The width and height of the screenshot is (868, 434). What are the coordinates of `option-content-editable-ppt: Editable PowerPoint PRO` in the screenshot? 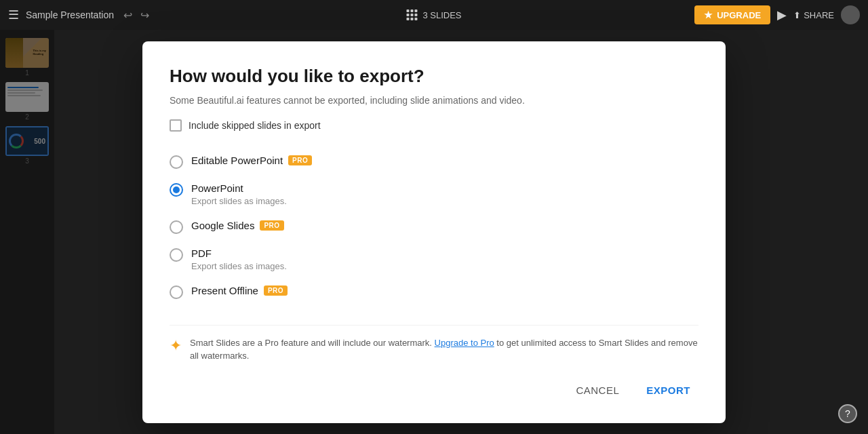 It's located at (252, 160).